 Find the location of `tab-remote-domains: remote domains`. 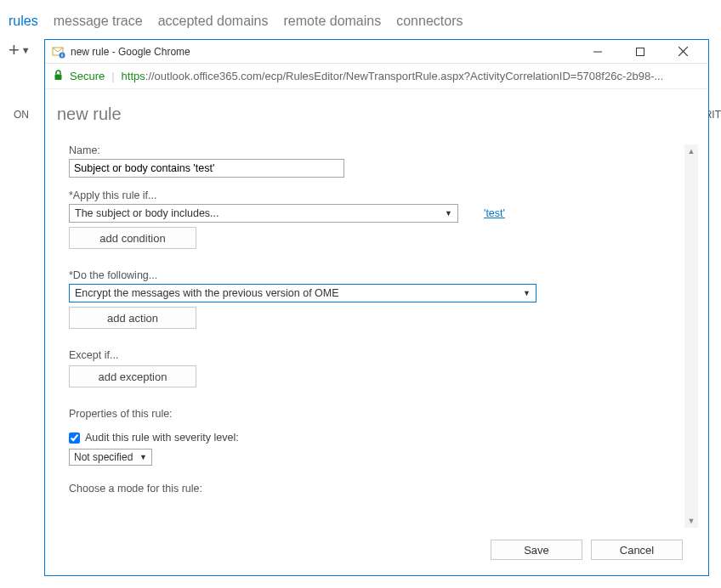

tab-remote-domains: remote domains is located at coordinates (332, 21).